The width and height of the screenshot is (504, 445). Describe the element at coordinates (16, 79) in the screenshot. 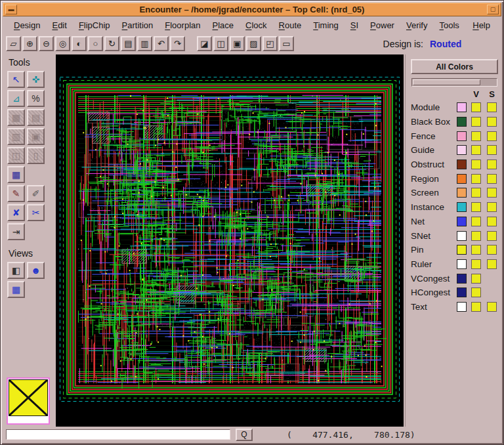

I see `select-tool-button: ↖` at that location.